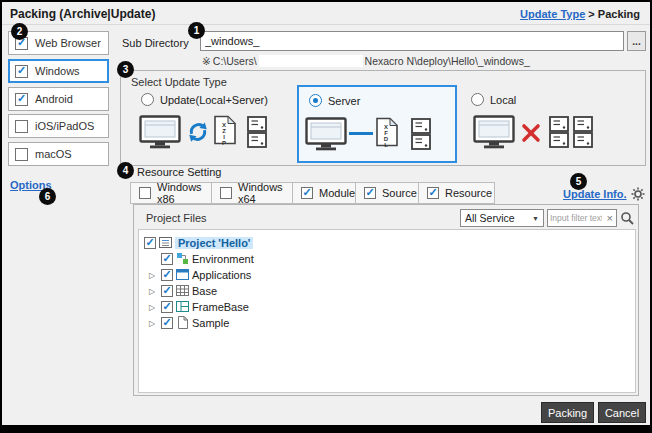 The image size is (652, 433). Describe the element at coordinates (167, 323) in the screenshot. I see `sample-checkbox: ✓` at that location.